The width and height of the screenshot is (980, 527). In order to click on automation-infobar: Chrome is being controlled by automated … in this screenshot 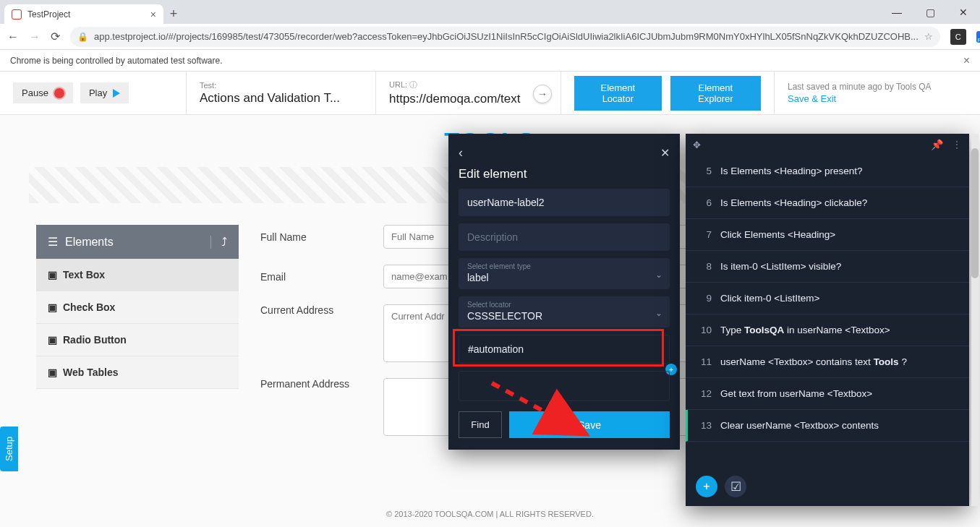, I will do `click(490, 61)`.